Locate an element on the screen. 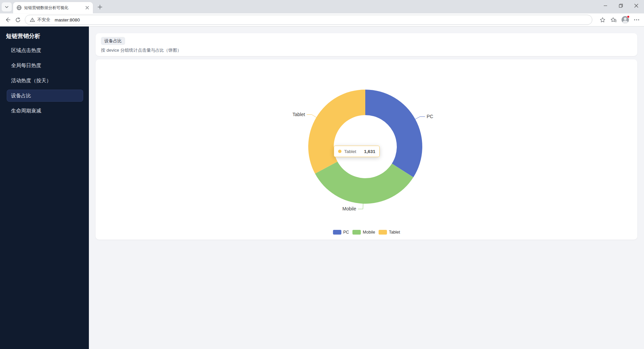  legend-swatch-tablet is located at coordinates (382, 232).